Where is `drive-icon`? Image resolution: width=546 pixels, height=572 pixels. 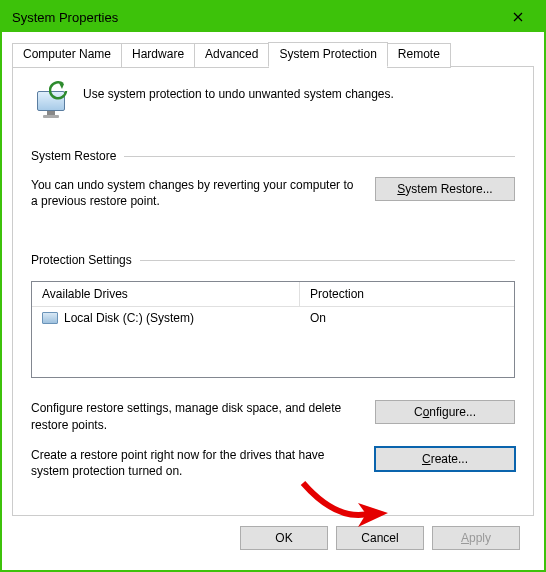 drive-icon is located at coordinates (50, 318).